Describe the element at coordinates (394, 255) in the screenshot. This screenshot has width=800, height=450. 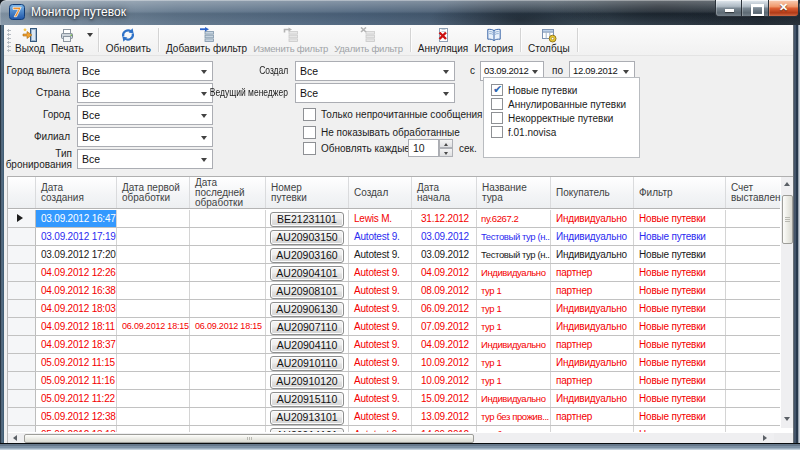
I see `table-row: 03.09.2012 17:20AU20903160Autotest 9.03.…` at that location.